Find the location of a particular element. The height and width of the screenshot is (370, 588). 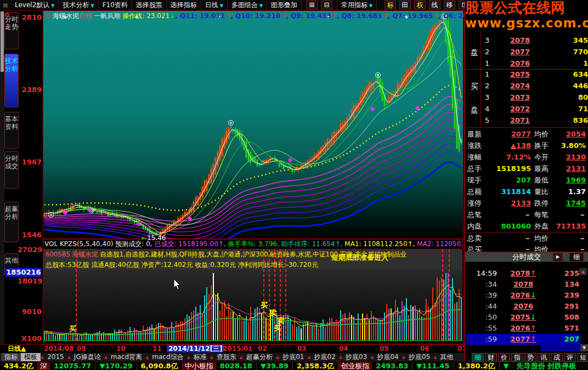

volume-header: VOL KPZS(5,5,40,40) 预测成交: 0, 已成交: 151819… is located at coordinates (253, 244).